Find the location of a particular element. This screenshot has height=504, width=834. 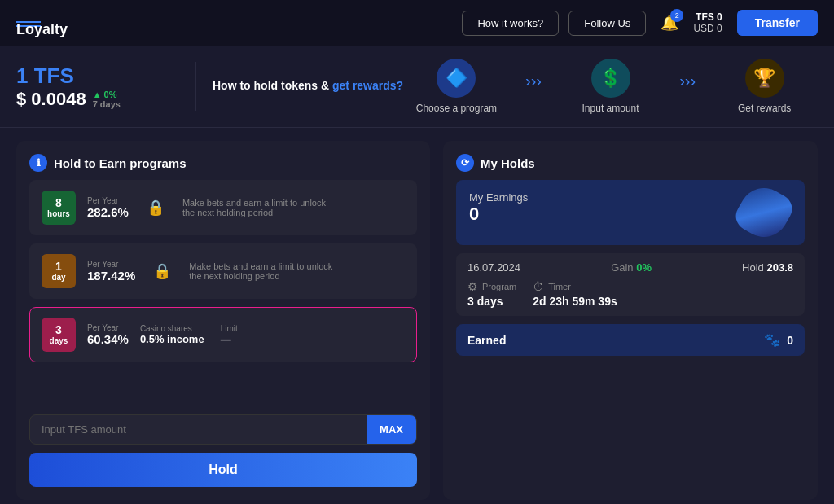

program-stat-8h: Per Year 282.6% is located at coordinates (108, 208).